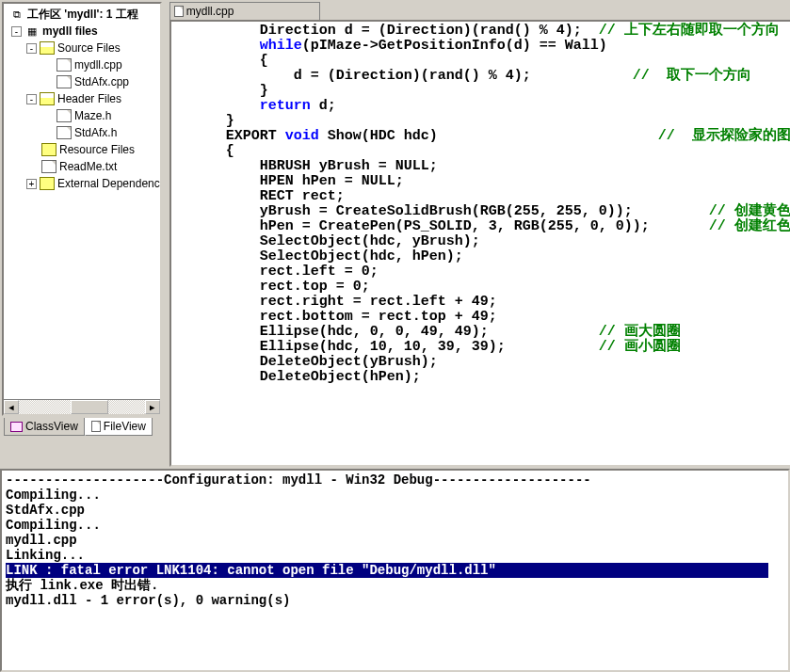  Describe the element at coordinates (119, 427) in the screenshot. I see `tab-fileview: FileView` at that location.